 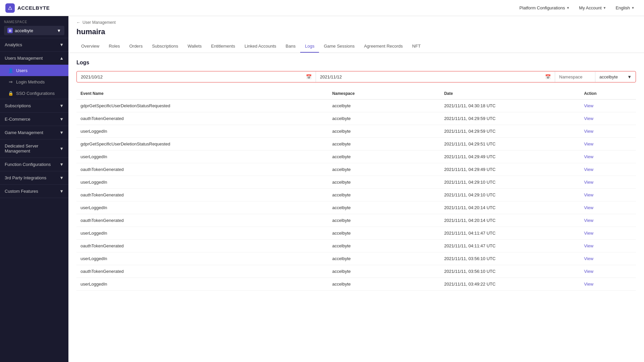 I want to click on tab-logs: Logs, so click(x=310, y=46).